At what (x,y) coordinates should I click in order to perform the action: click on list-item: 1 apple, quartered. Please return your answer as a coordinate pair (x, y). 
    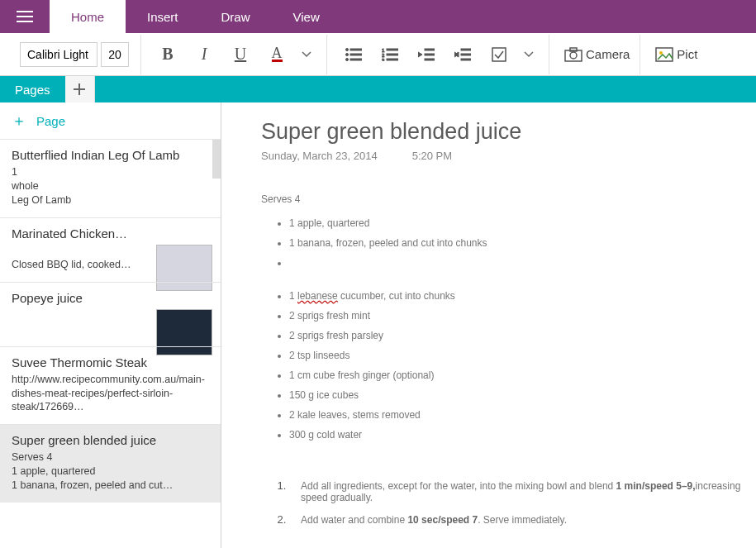
    Looking at the image, I should click on (522, 223).